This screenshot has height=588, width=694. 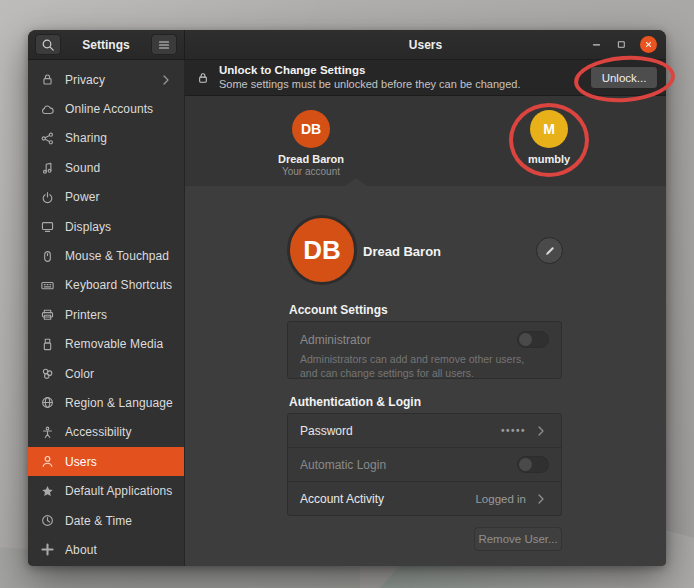 I want to click on sidebar-item-mouse-touchpad: Mouse & Touchpad, so click(x=106, y=256).